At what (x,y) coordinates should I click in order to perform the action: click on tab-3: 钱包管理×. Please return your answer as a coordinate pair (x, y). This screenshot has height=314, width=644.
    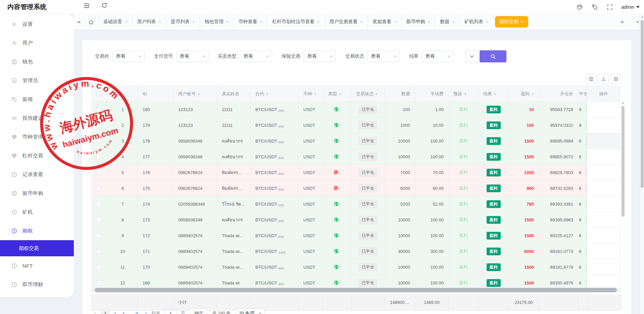
    Looking at the image, I should click on (217, 22).